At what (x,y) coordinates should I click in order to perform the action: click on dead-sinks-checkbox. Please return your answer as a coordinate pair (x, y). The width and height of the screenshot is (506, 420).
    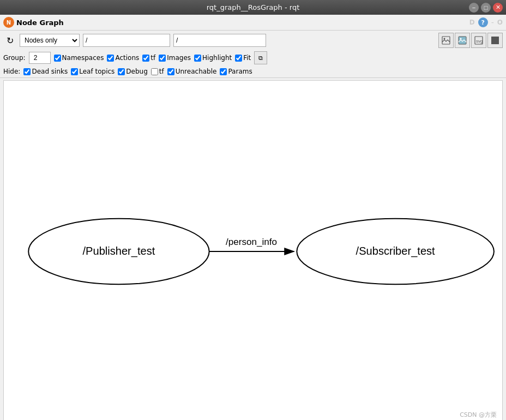
    Looking at the image, I should click on (27, 72).